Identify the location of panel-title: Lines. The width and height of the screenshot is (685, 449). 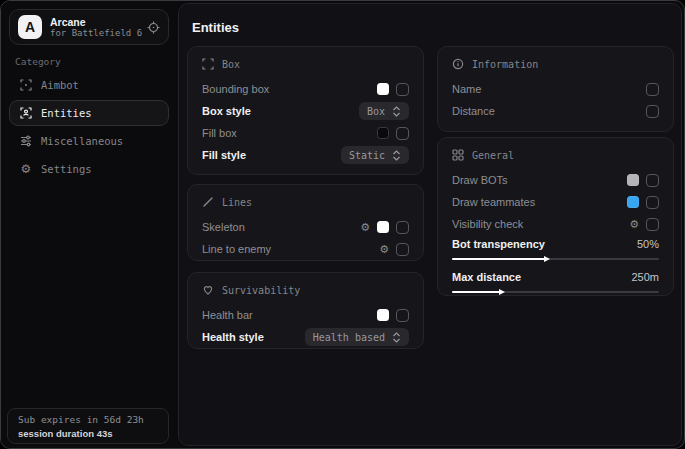
(237, 202).